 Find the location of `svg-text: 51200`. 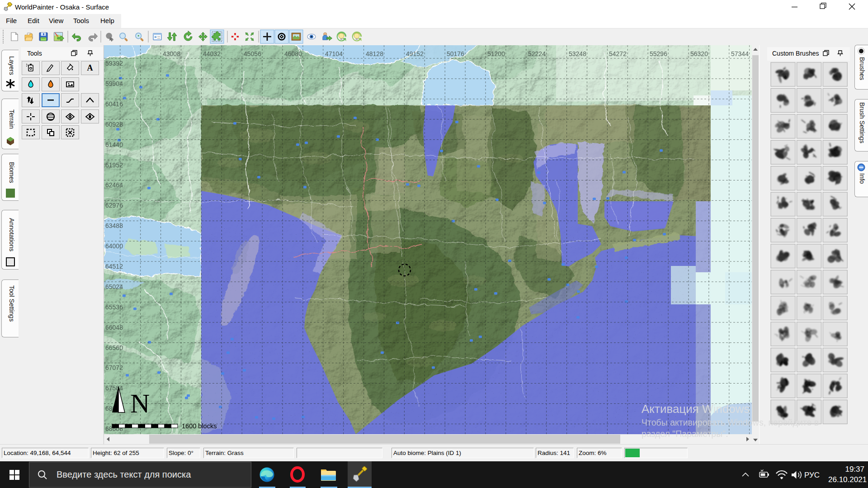

svg-text: 51200 is located at coordinates (496, 54).